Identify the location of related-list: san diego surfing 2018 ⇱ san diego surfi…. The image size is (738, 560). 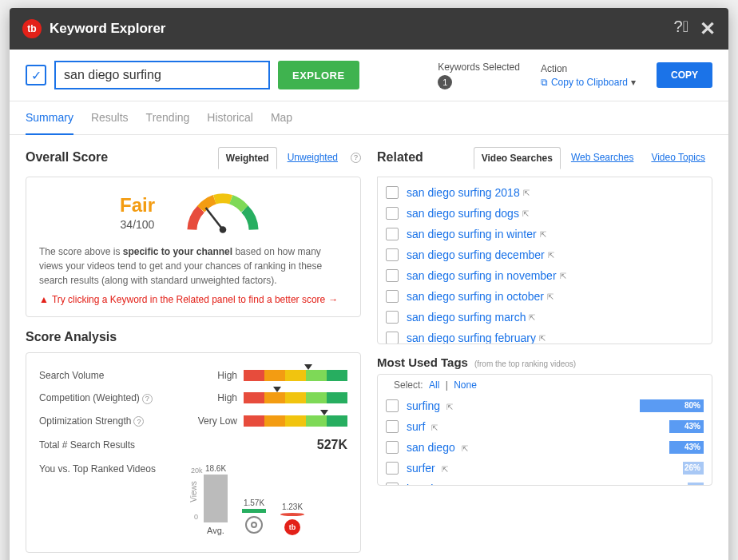
(545, 260).